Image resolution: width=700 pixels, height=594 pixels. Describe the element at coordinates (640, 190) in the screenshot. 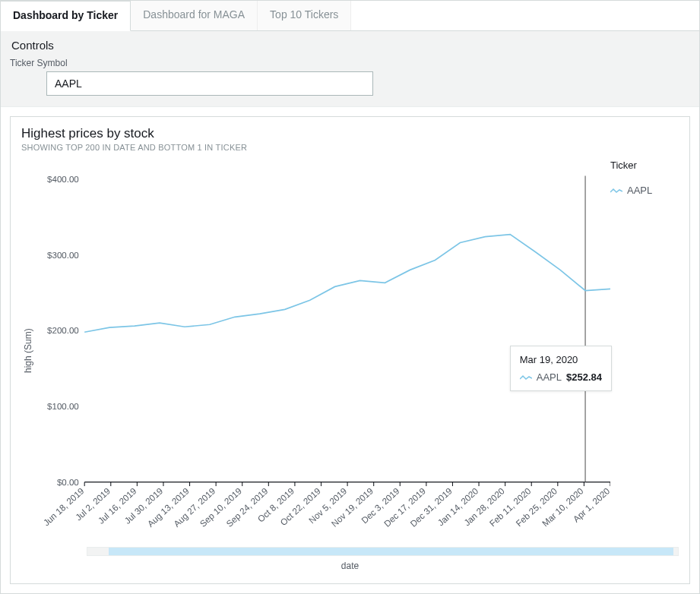

I see `legend-item-label: AAPL` at that location.